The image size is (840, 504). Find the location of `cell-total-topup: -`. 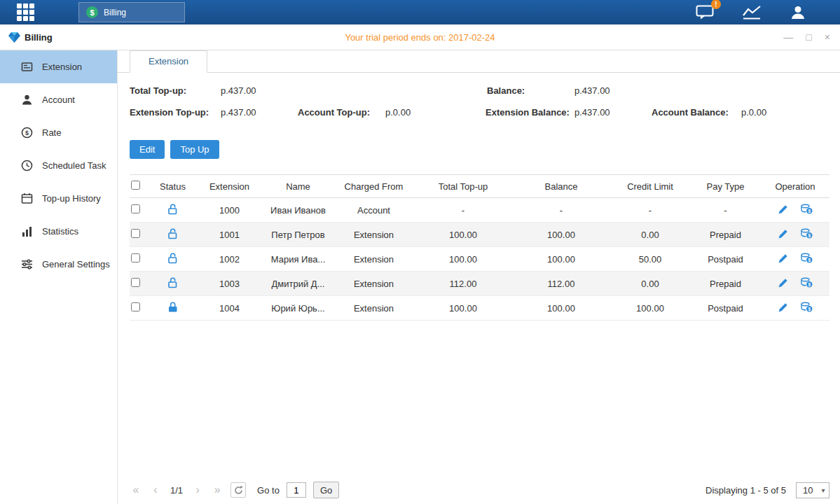

cell-total-topup: - is located at coordinates (463, 210).